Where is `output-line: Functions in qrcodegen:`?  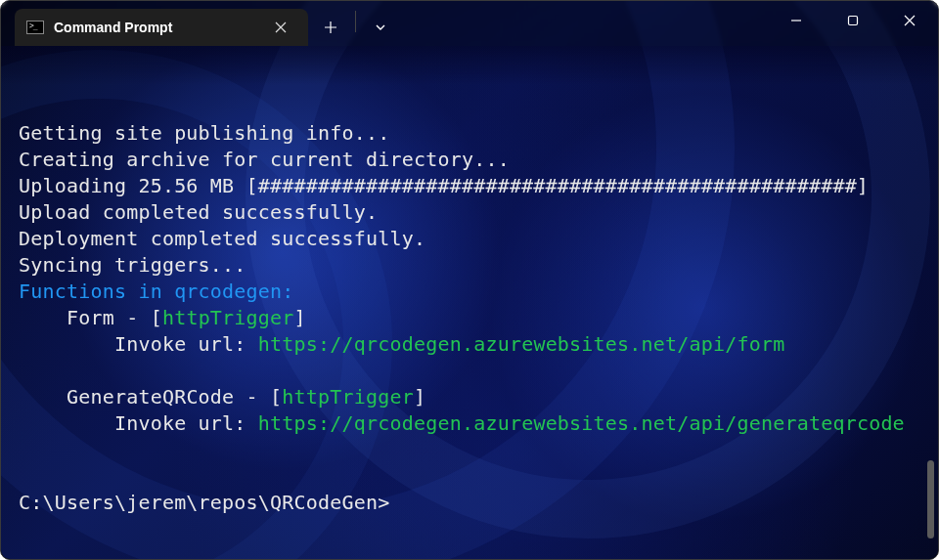
output-line: Functions in qrcodegen: is located at coordinates (156, 291).